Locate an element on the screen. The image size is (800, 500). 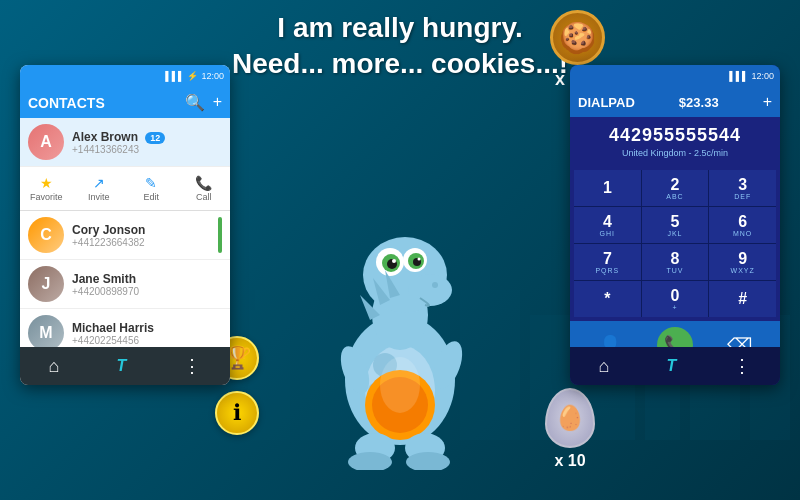
dialpad-add-button: + is located at coordinates (768, 102).